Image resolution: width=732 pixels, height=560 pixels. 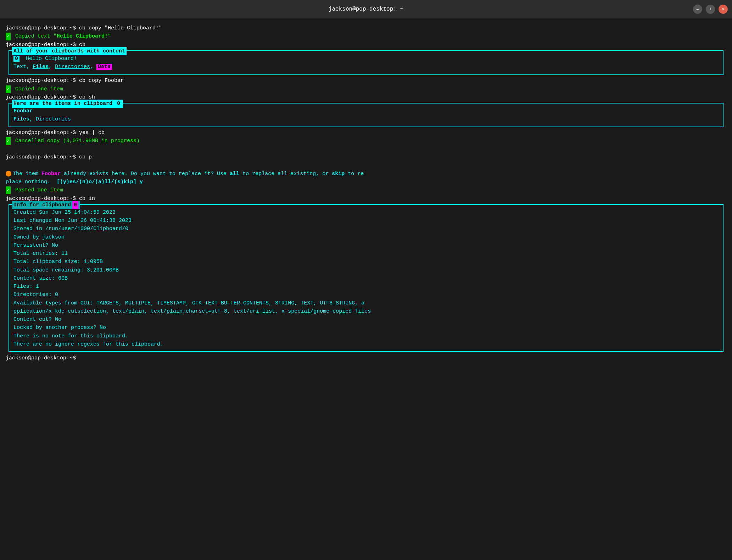 I want to click on clipboards-box-content: 0 Hello Clipboard! Text, Files, Director…, so click(x=366, y=63).